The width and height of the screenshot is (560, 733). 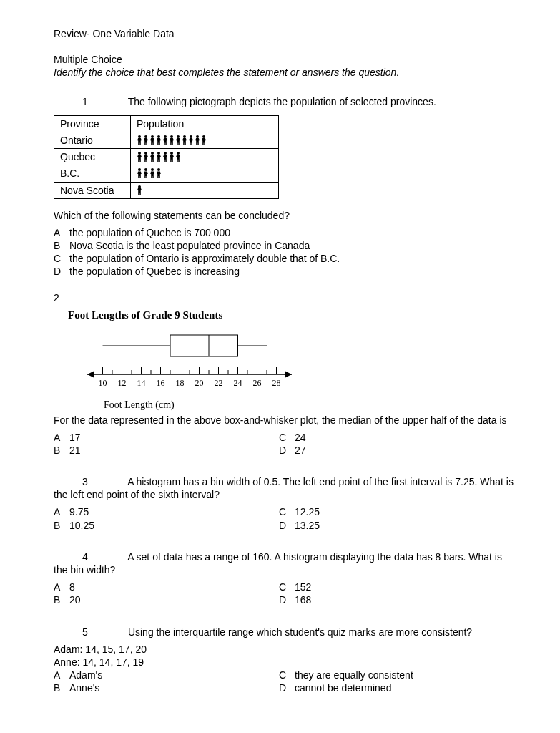 What do you see at coordinates (93, 123) in the screenshot?
I see `table-header-province: Province` at bounding box center [93, 123].